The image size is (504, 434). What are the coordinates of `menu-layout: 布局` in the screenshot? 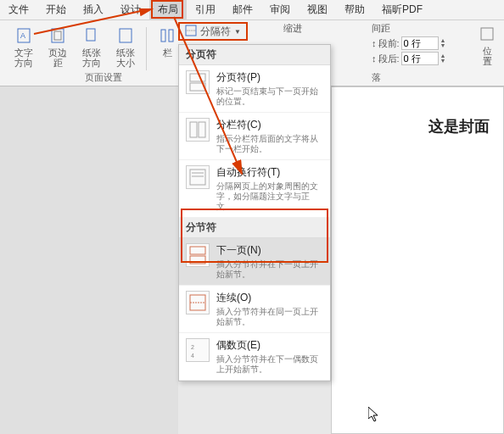 It's located at (168, 10).